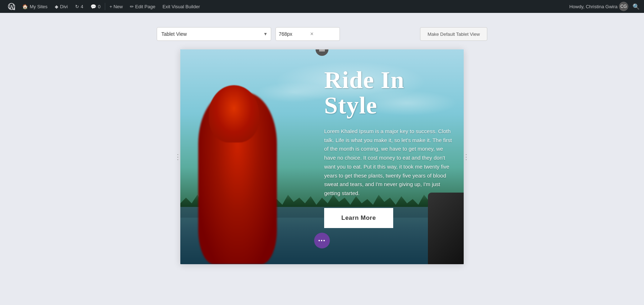  Describe the element at coordinates (62, 6) in the screenshot. I see `divi-button: ◆ Divi` at that location.